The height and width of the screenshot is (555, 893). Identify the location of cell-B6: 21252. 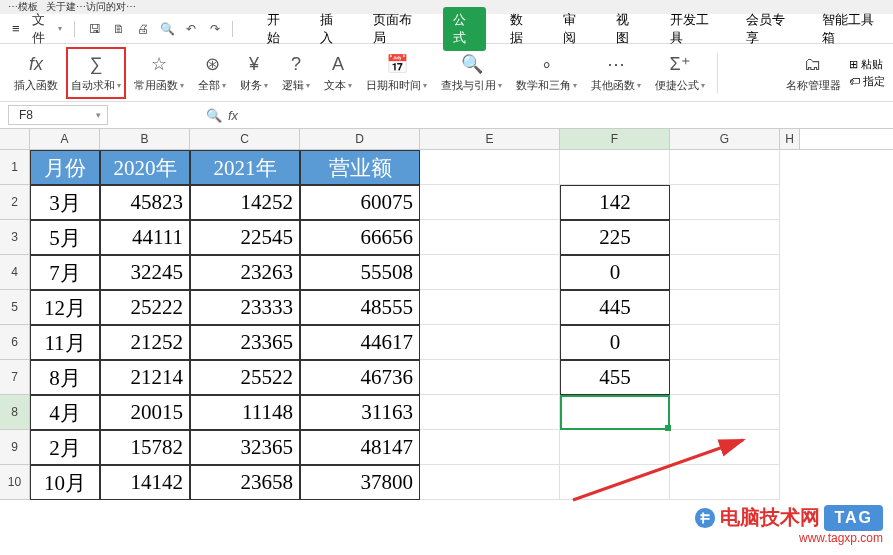
(145, 342).